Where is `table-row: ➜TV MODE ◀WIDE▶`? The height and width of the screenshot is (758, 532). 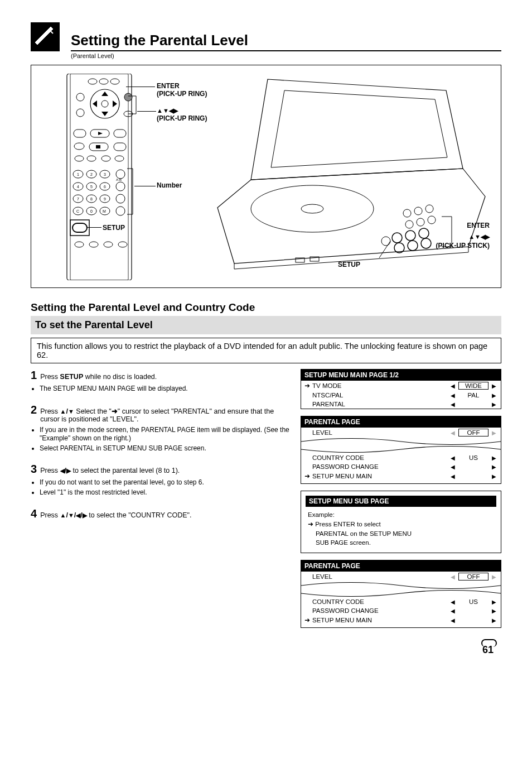
table-row: ➜TV MODE ◀WIDE▶ is located at coordinates (401, 386).